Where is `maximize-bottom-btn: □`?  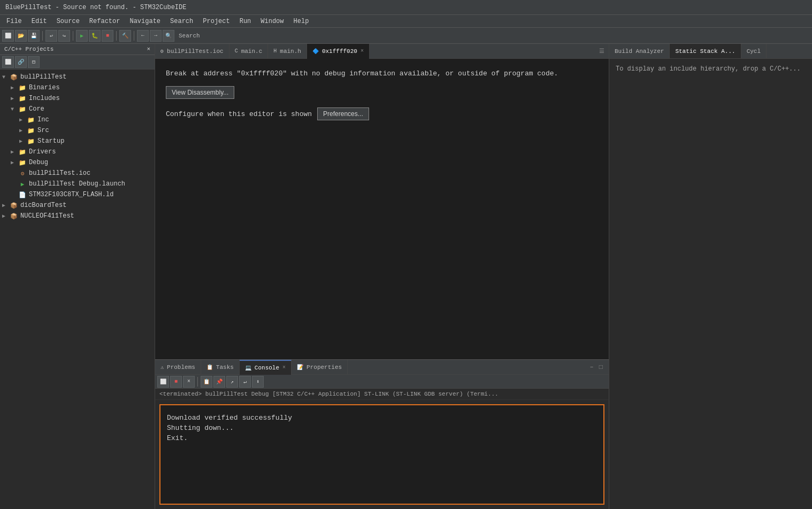
maximize-bottom-btn: □ is located at coordinates (601, 367).